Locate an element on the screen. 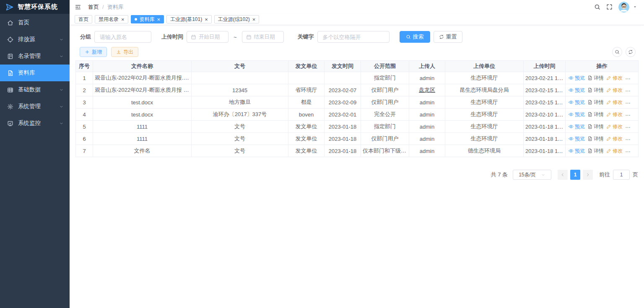 Image resolution: width=644 pixels, height=308 pixels. cell-file-name: 观音山东-2022年02月-断面水质月报.docx is located at coordinates (143, 78).